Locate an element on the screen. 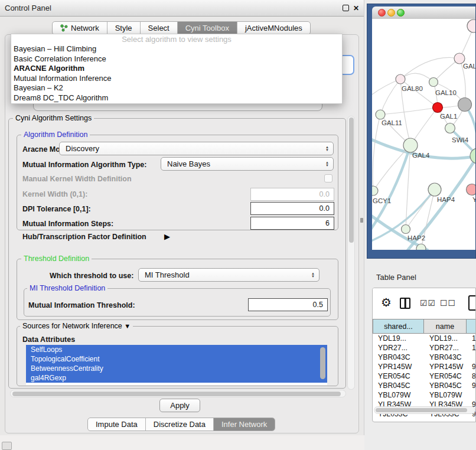  table-cell: YDR27... is located at coordinates (398, 348).